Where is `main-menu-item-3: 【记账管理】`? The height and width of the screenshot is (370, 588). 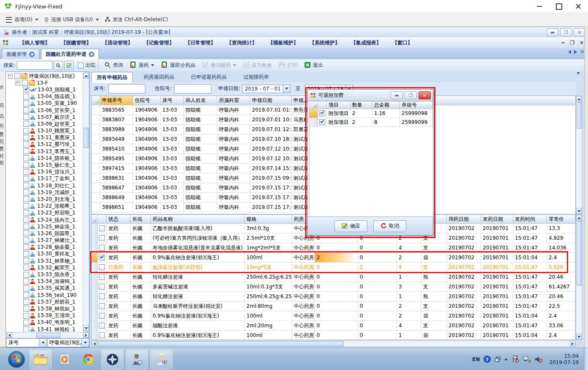 main-menu-item-3: 【记账管理】 is located at coordinates (159, 43).